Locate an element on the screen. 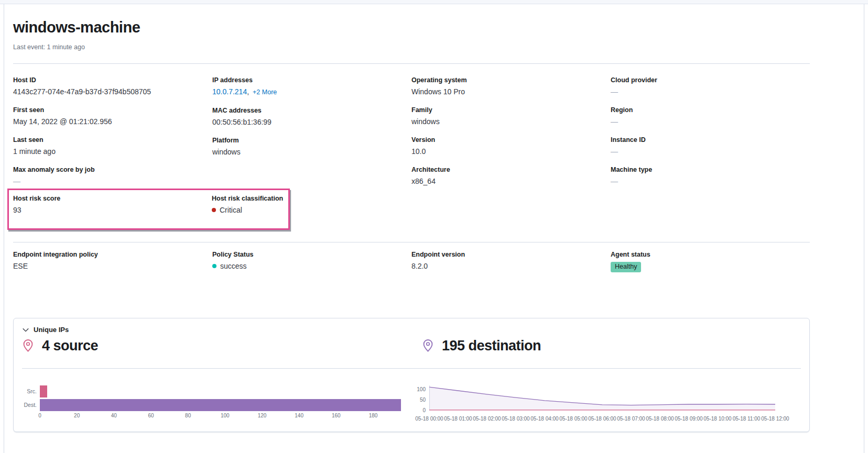 The width and height of the screenshot is (868, 453). field-label: Host risk classification is located at coordinates (250, 198).